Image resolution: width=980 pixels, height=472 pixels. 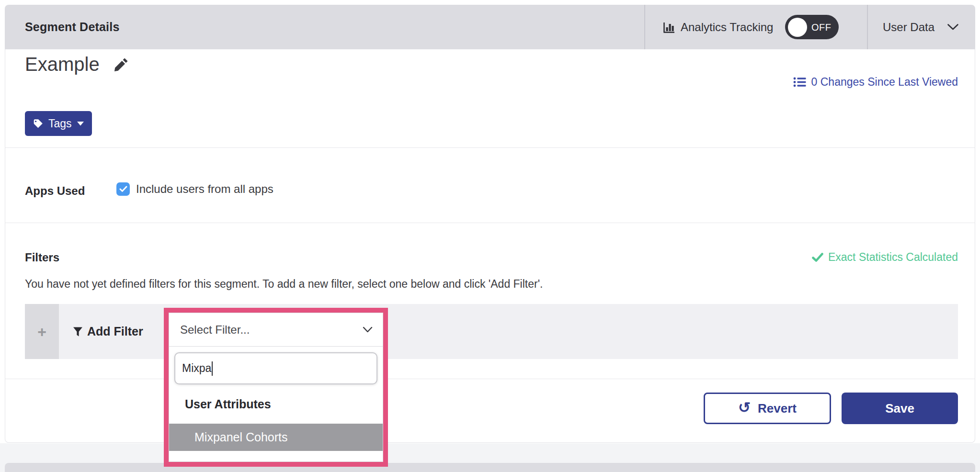 What do you see at coordinates (867, 27) in the screenshot?
I see `header-divider-right` at bounding box center [867, 27].